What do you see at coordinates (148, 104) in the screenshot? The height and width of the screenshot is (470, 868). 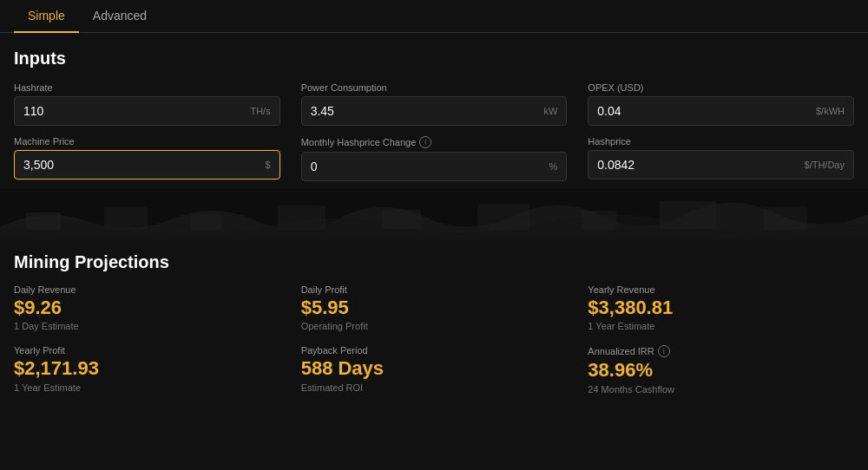 I see `hashrate-group: Hashrate TH/s` at bounding box center [148, 104].